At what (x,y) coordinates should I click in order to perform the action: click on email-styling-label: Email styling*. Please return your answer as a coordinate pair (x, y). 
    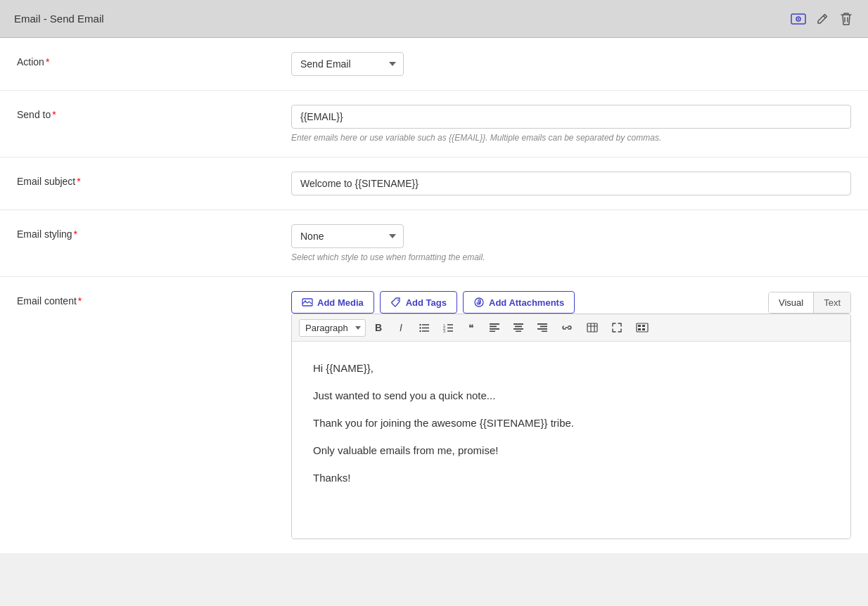
    Looking at the image, I should click on (154, 232).